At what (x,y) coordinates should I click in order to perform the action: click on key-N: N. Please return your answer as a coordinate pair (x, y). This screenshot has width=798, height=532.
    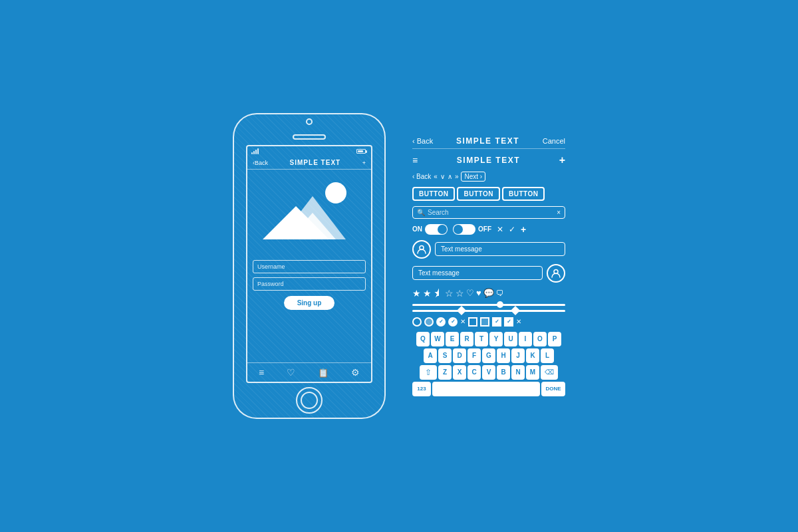
    Looking at the image, I should click on (518, 372).